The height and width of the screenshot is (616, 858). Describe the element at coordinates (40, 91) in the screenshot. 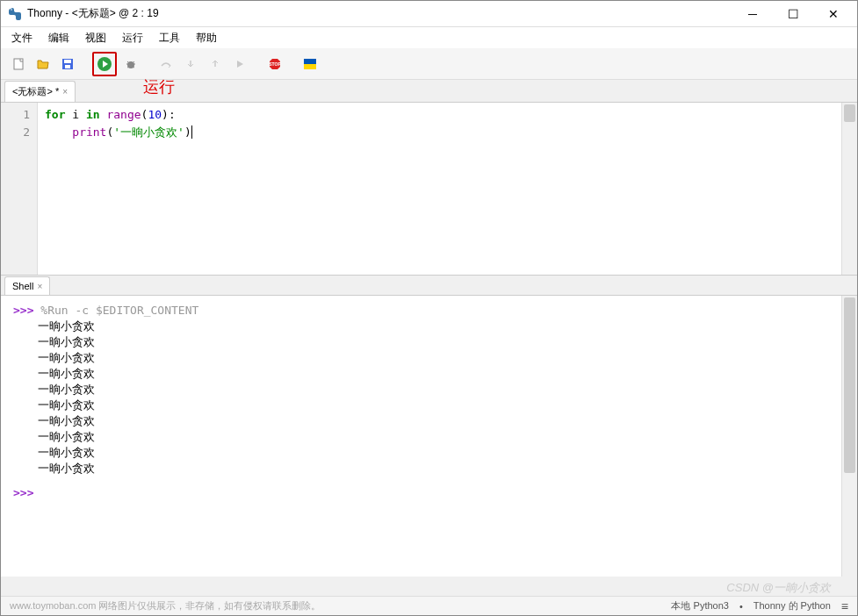

I see `editor-tab: <无标题> * ×` at that location.